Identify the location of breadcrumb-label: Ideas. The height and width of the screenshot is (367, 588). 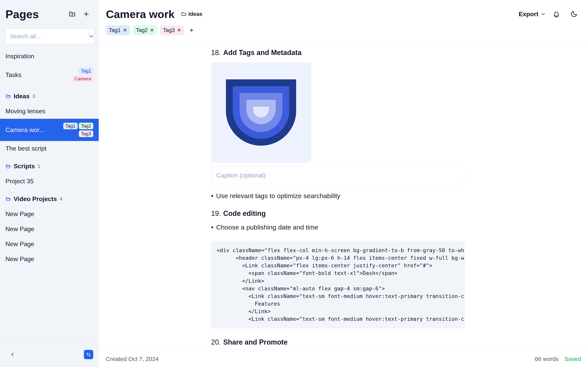
(195, 14).